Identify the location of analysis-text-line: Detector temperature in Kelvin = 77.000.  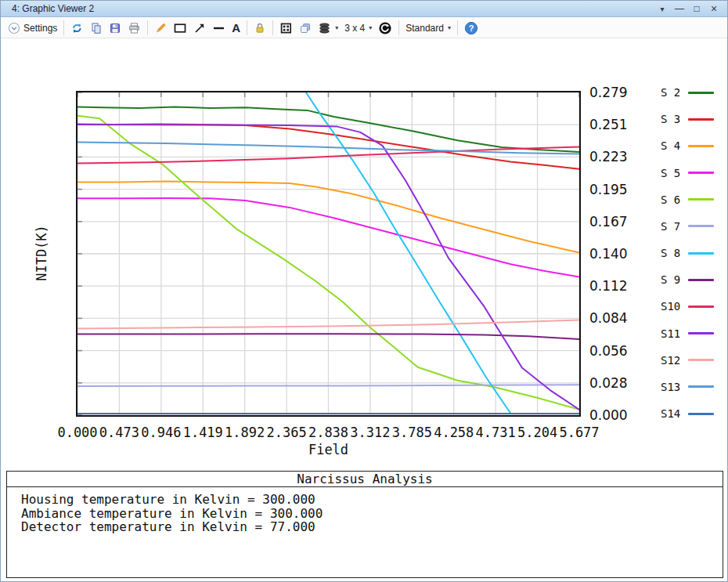
(372, 527).